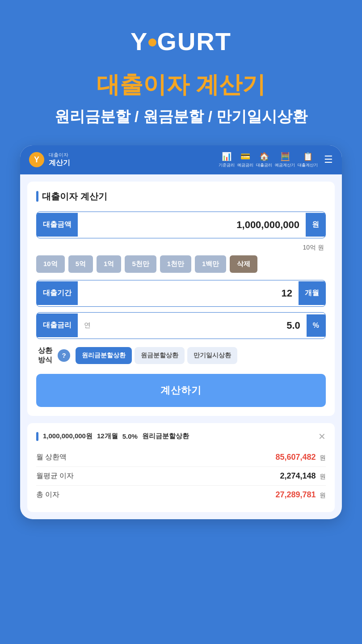 The image size is (362, 644). Describe the element at coordinates (130, 436) in the screenshot. I see `result-summary-rate: 5.0%` at that location.